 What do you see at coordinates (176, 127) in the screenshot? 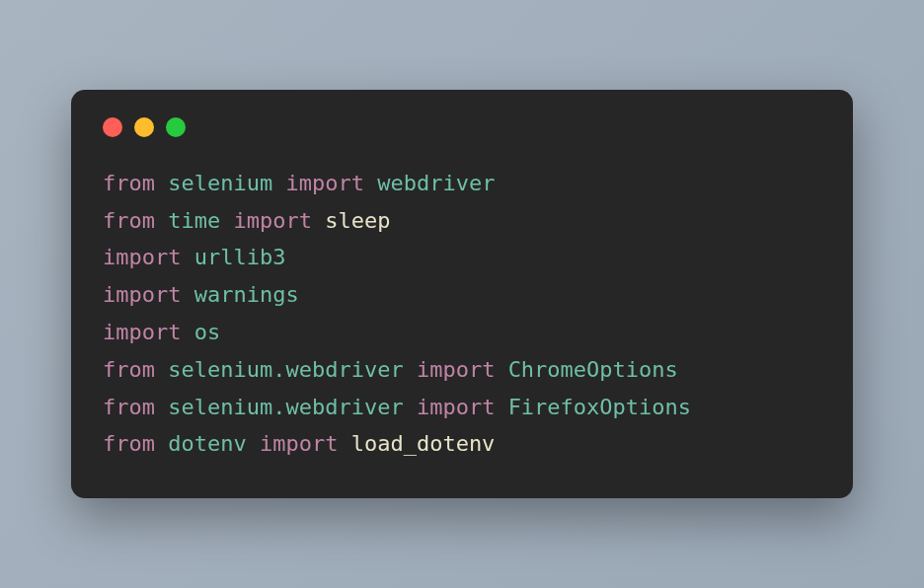
I see `maximize-icon` at bounding box center [176, 127].